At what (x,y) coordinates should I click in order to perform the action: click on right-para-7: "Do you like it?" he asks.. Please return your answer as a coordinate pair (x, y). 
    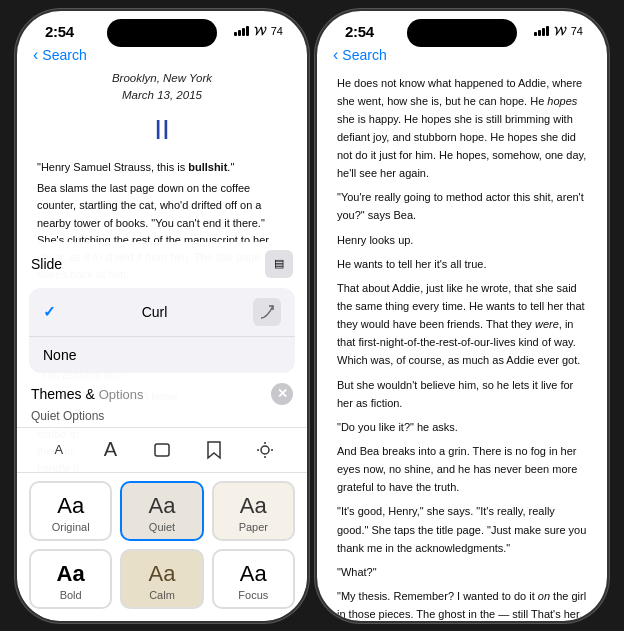
    Looking at the image, I should click on (462, 427).